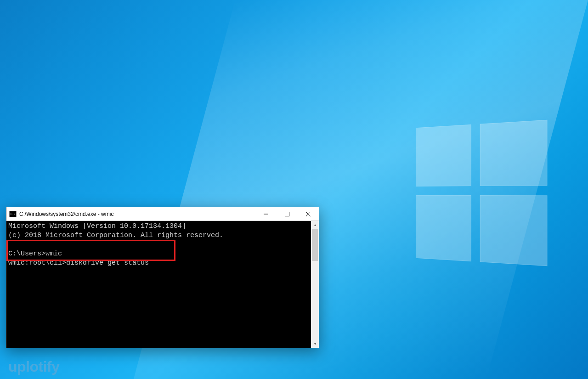 Image resolution: width=588 pixels, height=379 pixels. What do you see at coordinates (315, 284) in the screenshot?
I see `vertical-scrollbar: ▴ ▾` at bounding box center [315, 284].